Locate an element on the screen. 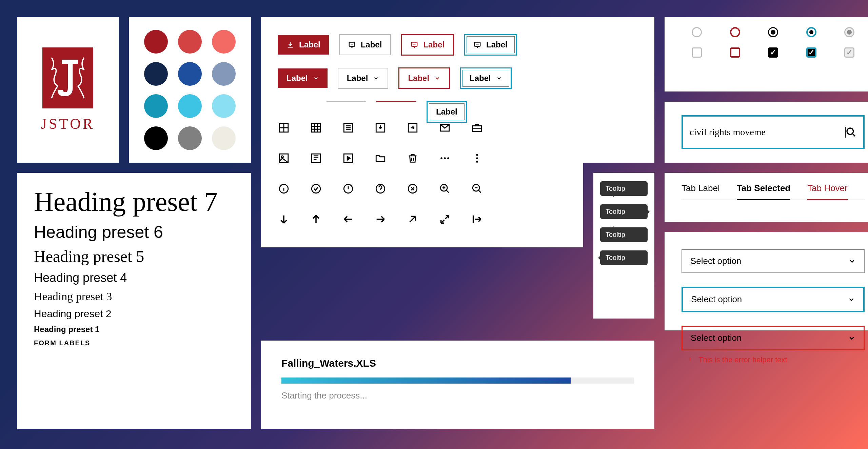 The image size is (868, 449). swatch-cream is located at coordinates (224, 138).